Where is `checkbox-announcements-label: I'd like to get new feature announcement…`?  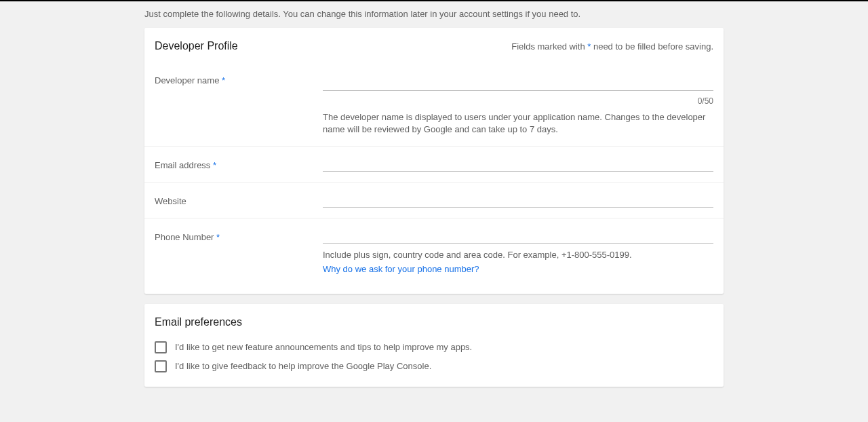 checkbox-announcements-label: I'd like to get new feature announcement… is located at coordinates (323, 347).